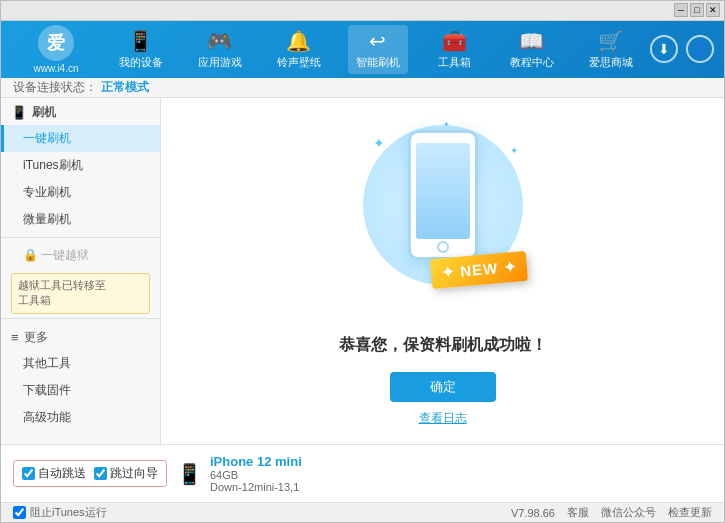 The height and width of the screenshot is (523, 725). I want to click on device-storage: 64GB, so click(256, 475).